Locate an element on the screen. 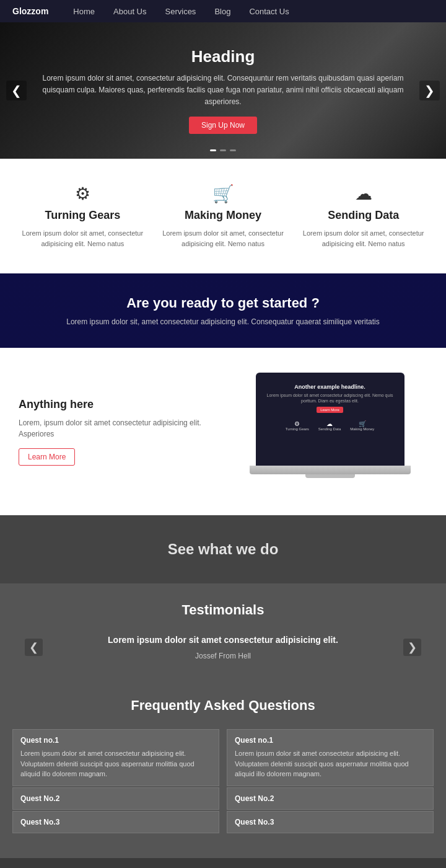  faq-left-0: Quest no.1 Lorem ipsum dolor sit amet co… is located at coordinates (116, 758).